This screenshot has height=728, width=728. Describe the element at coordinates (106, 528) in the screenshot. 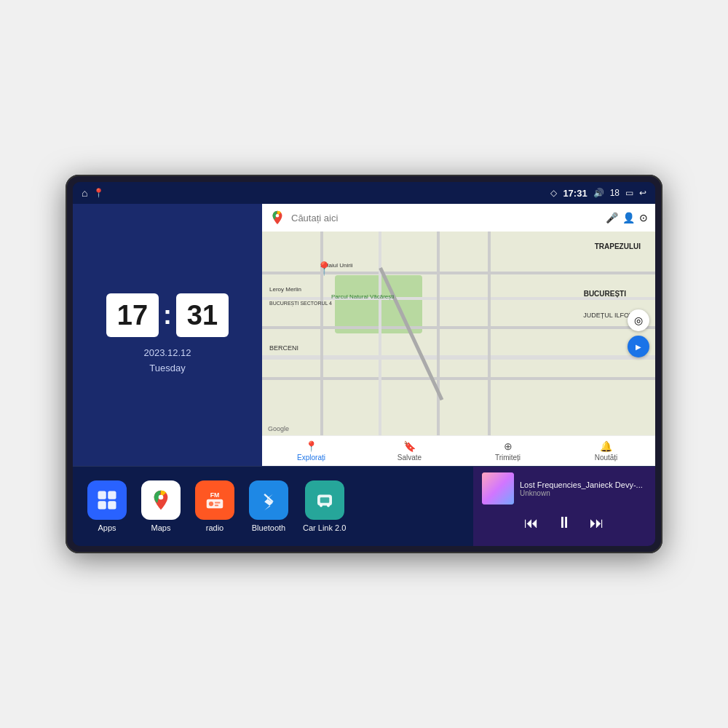

I see `apps-label: Apps` at that location.